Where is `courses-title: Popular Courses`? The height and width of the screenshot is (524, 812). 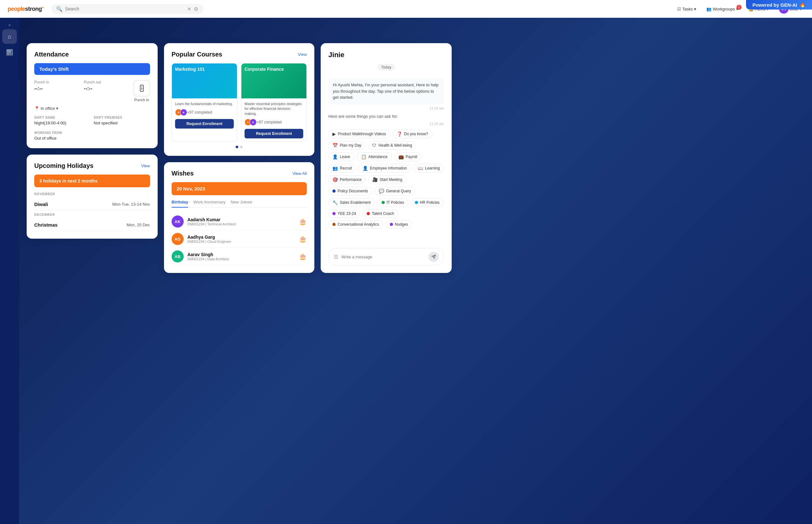 courses-title: Popular Courses is located at coordinates (197, 54).